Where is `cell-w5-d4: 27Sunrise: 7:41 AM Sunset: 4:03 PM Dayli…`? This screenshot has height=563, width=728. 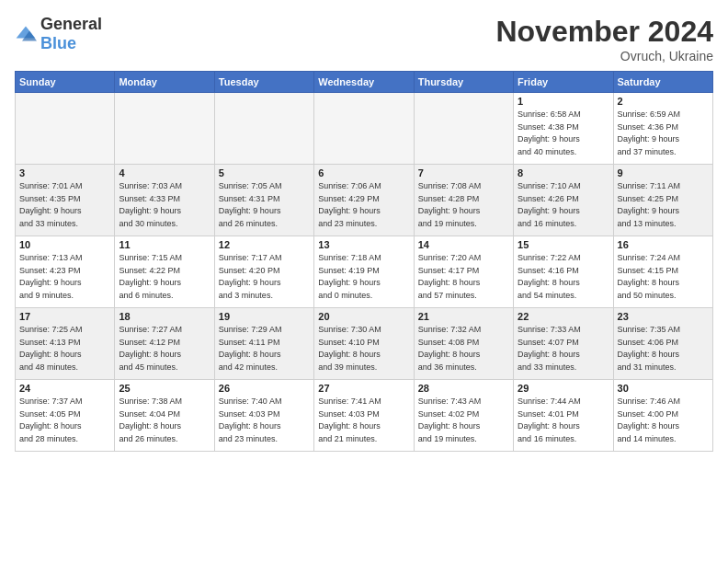
cell-w5-d4: 27Sunrise: 7:41 AM Sunset: 4:03 PM Dayli… is located at coordinates (364, 416).